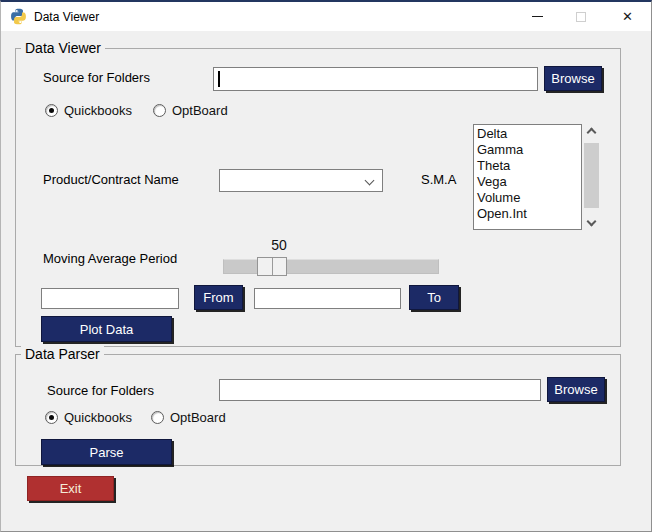  Describe the element at coordinates (434, 298) in the screenshot. I see `to-button: To` at that location.